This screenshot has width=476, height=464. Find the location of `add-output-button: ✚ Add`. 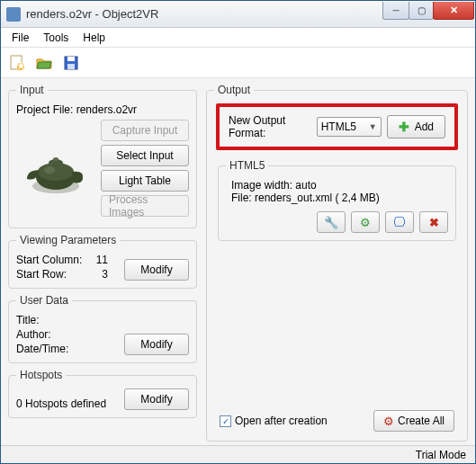

add-output-button: ✚ Add is located at coordinates (416, 127).